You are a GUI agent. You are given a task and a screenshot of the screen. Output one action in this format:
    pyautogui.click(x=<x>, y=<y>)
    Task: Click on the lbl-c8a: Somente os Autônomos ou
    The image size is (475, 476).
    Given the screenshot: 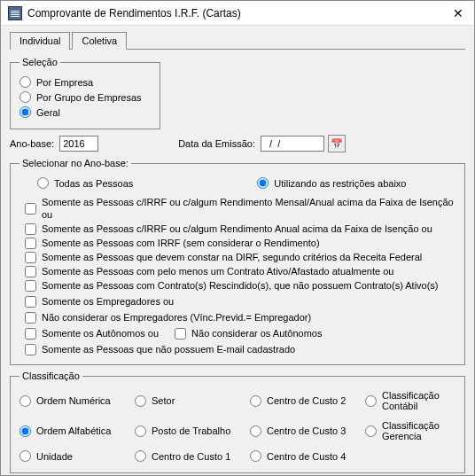 What is the action you would take?
    pyautogui.click(x=100, y=333)
    